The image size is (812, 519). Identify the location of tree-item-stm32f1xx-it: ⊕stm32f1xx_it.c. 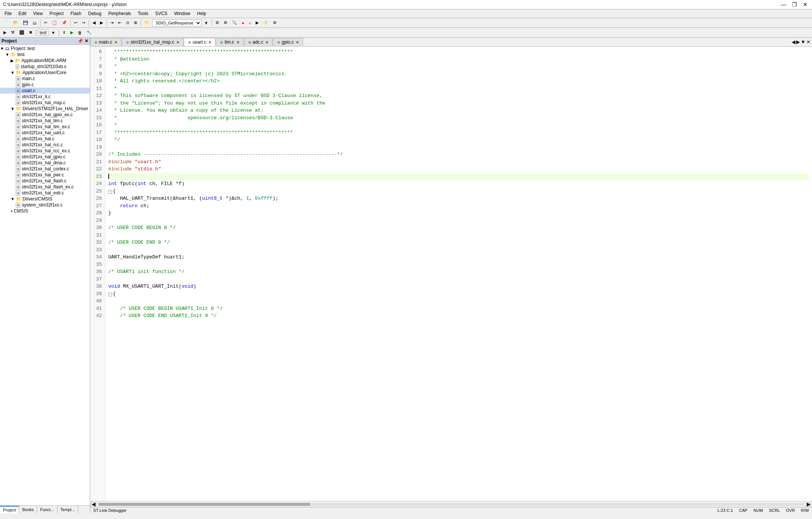
(45, 97).